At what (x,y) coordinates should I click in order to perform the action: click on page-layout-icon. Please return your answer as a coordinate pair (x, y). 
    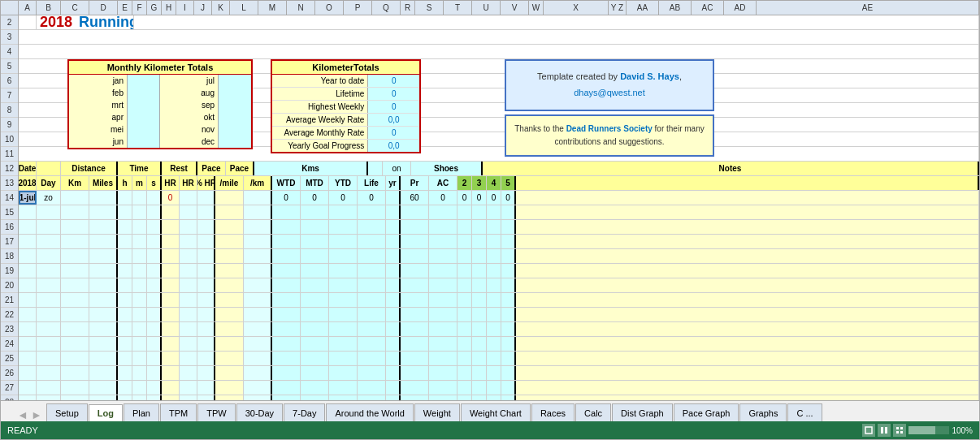
    Looking at the image, I should click on (884, 430).